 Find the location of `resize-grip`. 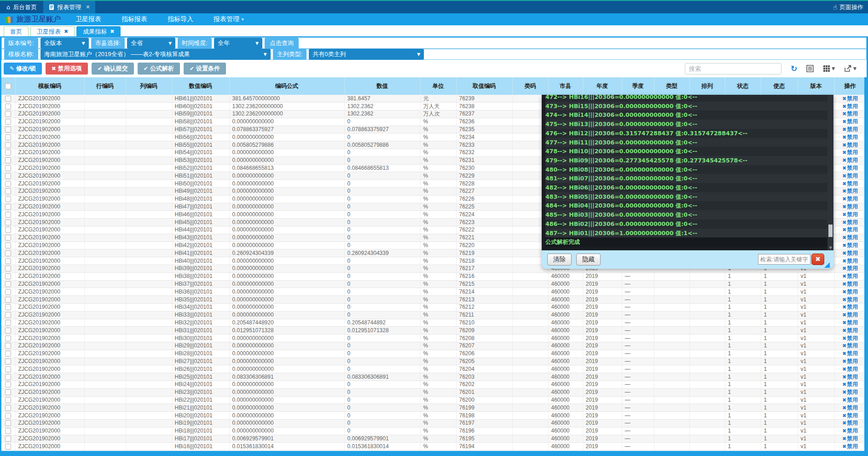

resize-grip is located at coordinates (827, 265).